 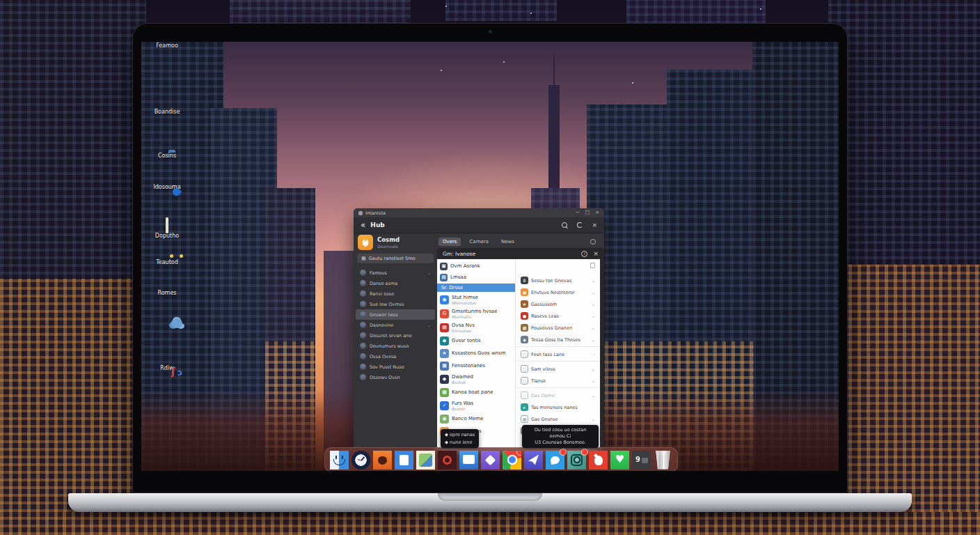 I want to click on sidebar-item: Dosuret orvan ano, so click(x=395, y=336).